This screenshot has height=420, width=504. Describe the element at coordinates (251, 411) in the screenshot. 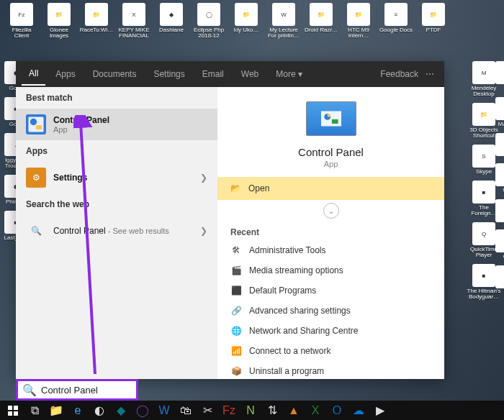

I see `taskbar-app-notepadpp: N` at that location.